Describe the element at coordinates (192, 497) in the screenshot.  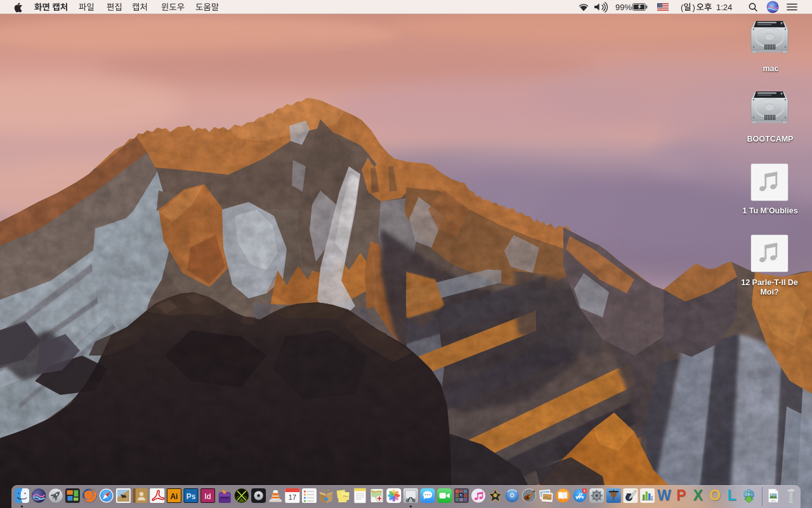
I see `svg-text: Ps` at that location.